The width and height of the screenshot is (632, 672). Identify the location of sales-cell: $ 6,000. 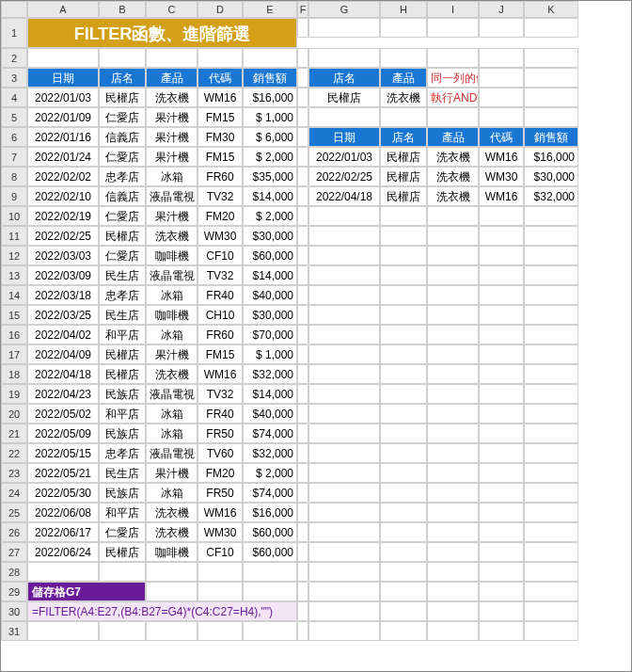
(270, 137).